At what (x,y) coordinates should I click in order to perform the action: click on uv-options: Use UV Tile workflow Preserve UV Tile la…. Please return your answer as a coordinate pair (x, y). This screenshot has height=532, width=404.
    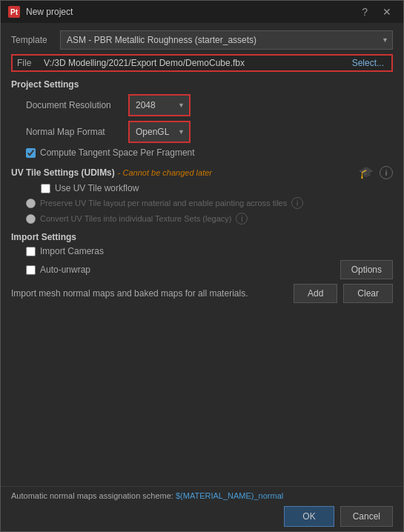
    Looking at the image, I should click on (202, 204).